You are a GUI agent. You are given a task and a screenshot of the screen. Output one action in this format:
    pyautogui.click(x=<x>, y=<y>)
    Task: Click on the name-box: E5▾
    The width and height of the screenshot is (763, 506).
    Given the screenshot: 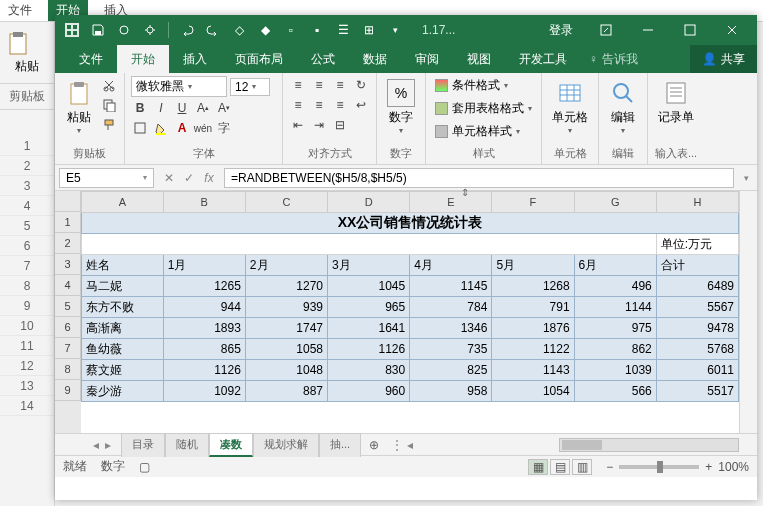 What is the action you would take?
    pyautogui.click(x=106, y=178)
    